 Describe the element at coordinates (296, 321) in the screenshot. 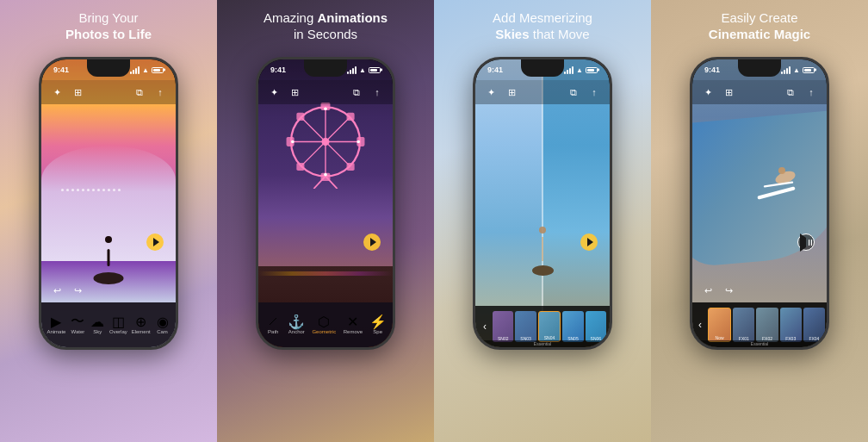

I see `anchor-icon: ⚓` at that location.